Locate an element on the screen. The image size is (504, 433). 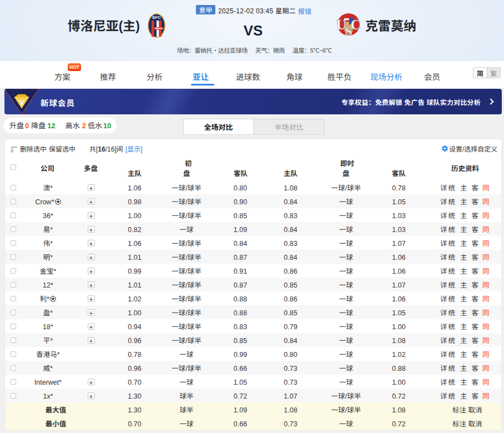
svg-text: S is located at coordinates (349, 30).